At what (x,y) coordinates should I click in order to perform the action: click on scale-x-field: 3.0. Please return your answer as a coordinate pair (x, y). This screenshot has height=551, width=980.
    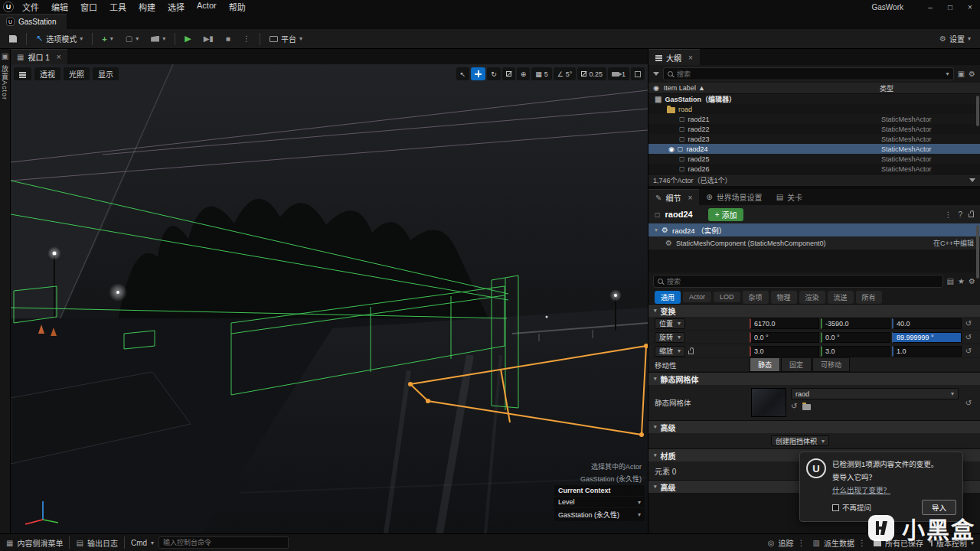
    Looking at the image, I should click on (784, 351).